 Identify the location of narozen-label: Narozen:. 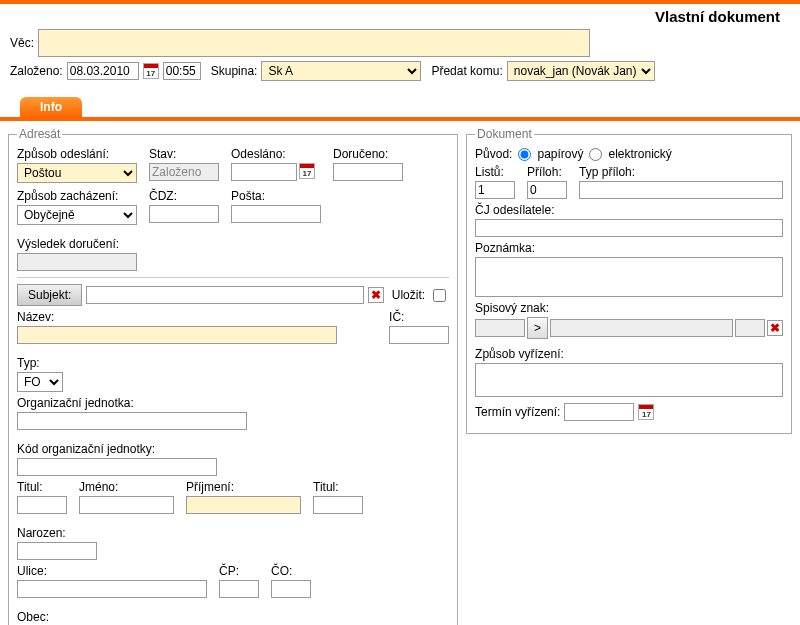
(57, 533).